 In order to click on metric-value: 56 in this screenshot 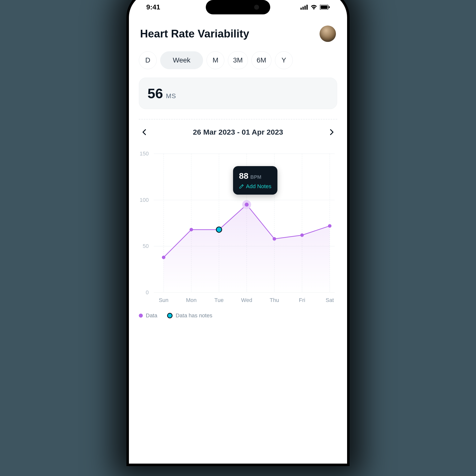, I will do `click(155, 93)`.